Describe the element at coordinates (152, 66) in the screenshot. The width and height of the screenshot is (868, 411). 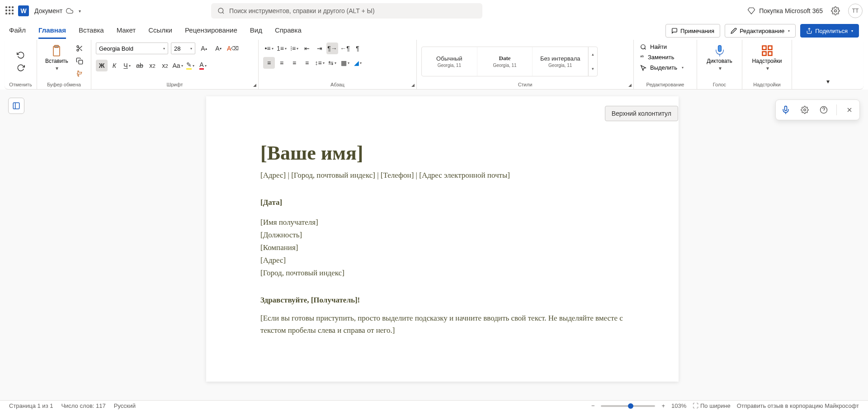
I see `subscript-button: x2` at that location.